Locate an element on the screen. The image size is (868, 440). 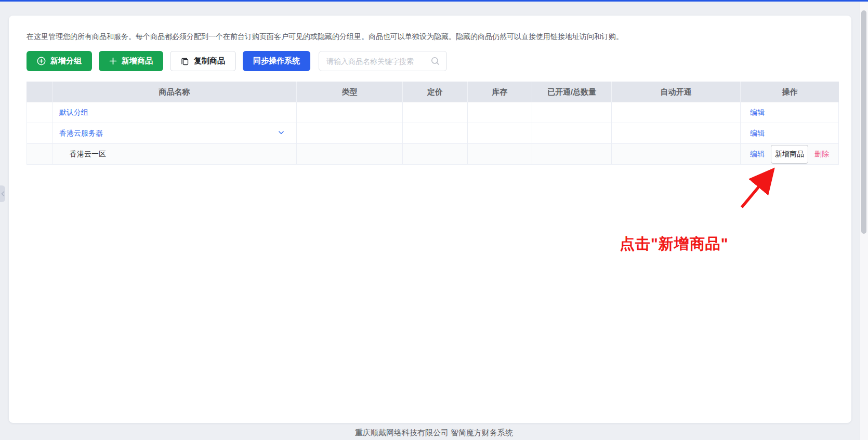
header-price: 定价 is located at coordinates (436, 92).